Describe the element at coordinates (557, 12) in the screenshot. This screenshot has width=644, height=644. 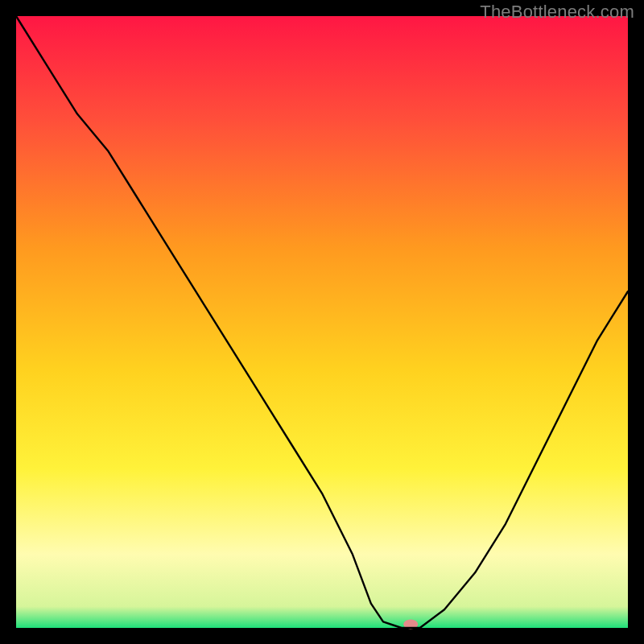
I see `watermark-text: TheBottleneck.com` at that location.